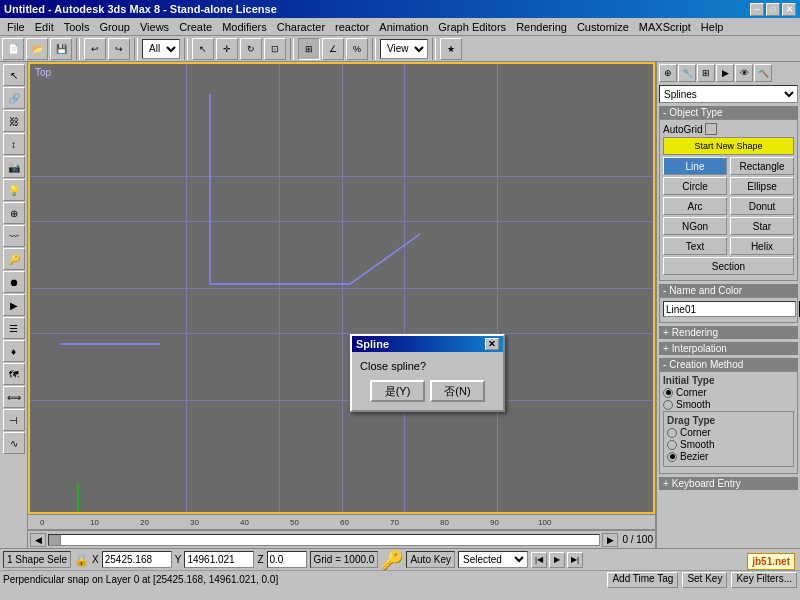 The height and width of the screenshot is (600, 800). I want to click on left-mirror-btn: ⟺, so click(14, 397).